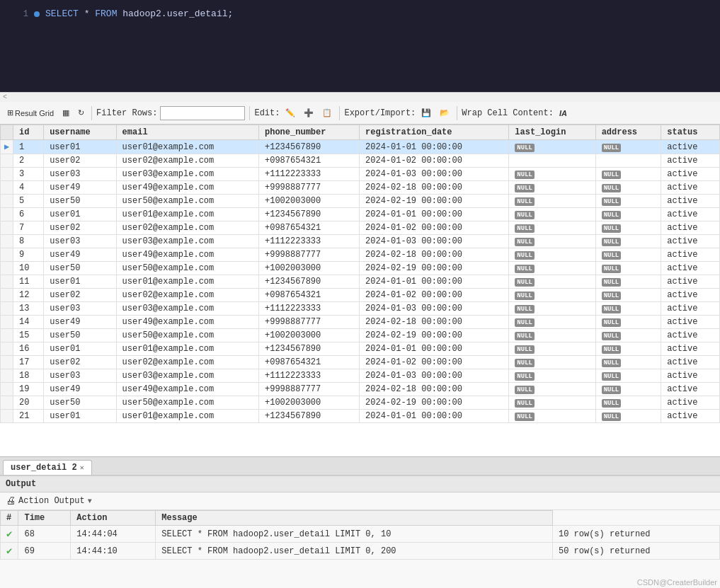 The image size is (720, 588). I want to click on export-button: 💾, so click(426, 113).